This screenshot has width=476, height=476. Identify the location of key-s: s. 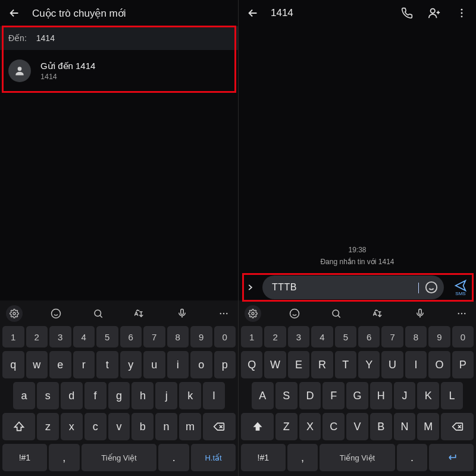
(48, 396).